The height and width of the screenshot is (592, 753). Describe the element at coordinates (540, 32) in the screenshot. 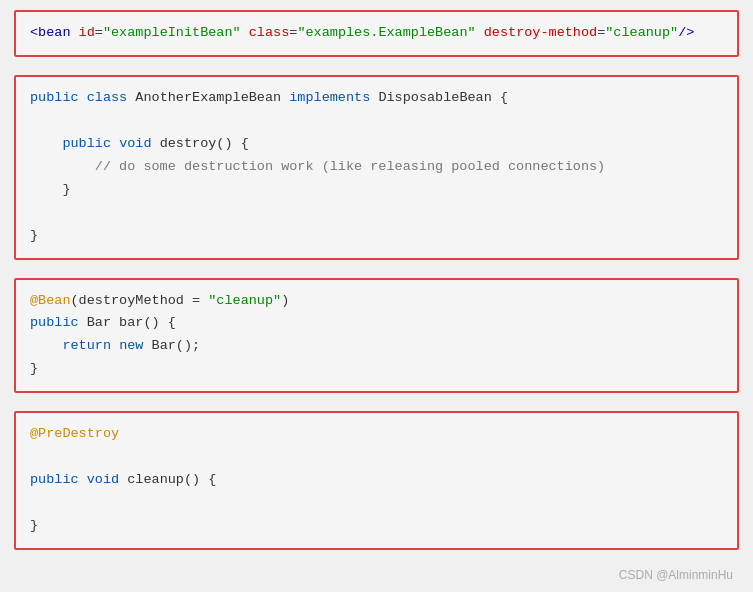

I see `xml-attr-destroy: destroy-method` at that location.